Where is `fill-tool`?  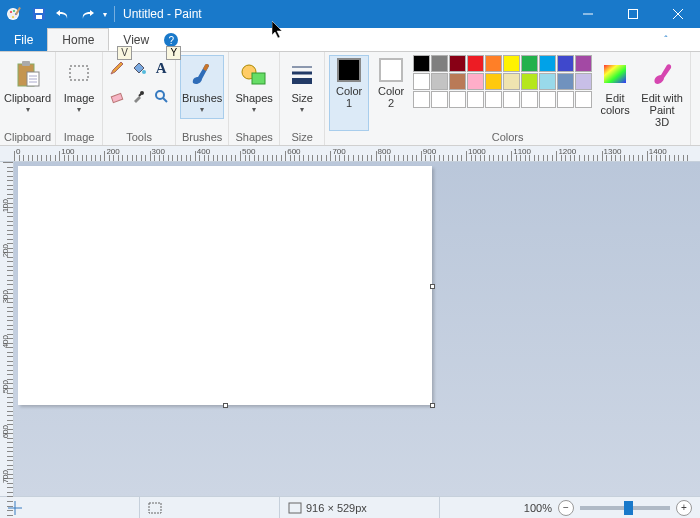
fill-tool is located at coordinates (139, 68).